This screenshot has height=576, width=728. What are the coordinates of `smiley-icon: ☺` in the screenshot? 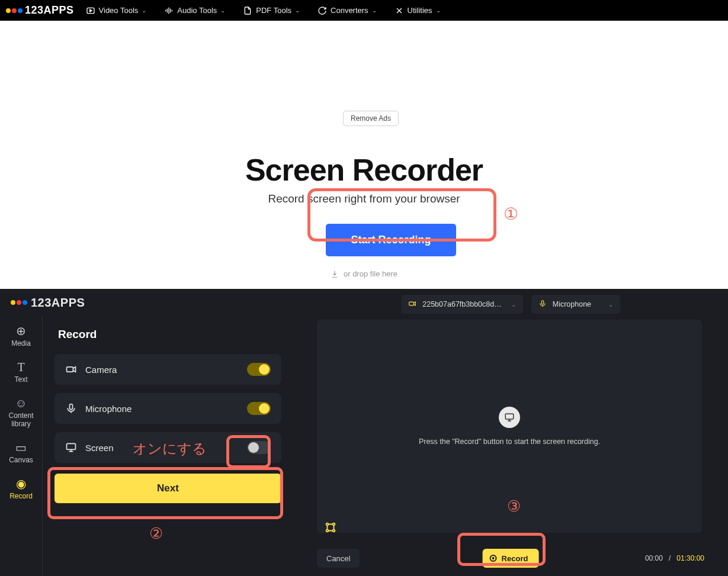 It's located at (21, 403).